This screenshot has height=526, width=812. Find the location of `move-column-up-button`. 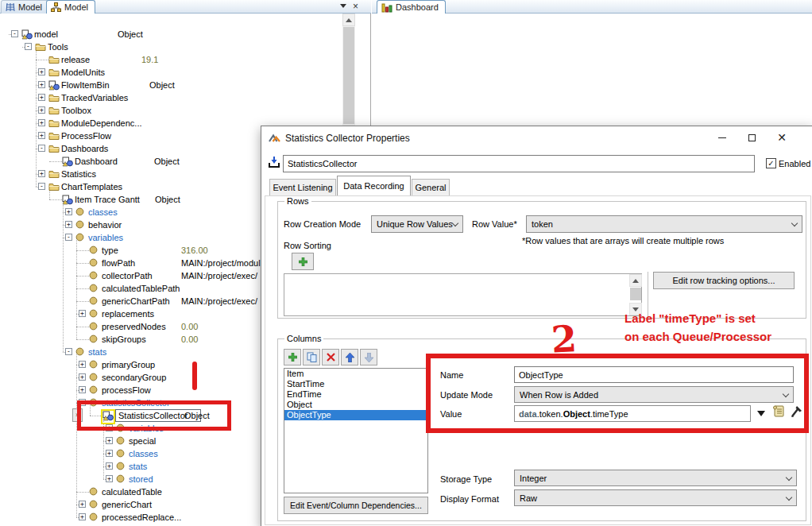

move-column-up-button is located at coordinates (350, 358).